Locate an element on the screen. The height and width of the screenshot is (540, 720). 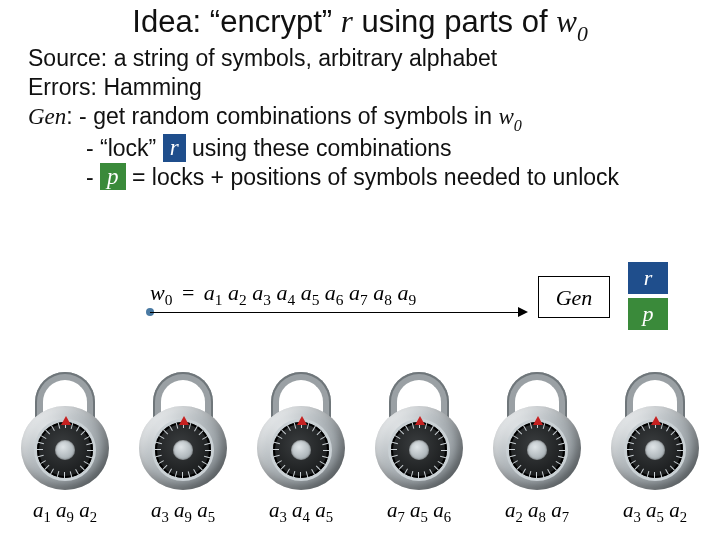
lock-caption: a3 a4 a5 is located at coordinates (301, 512).